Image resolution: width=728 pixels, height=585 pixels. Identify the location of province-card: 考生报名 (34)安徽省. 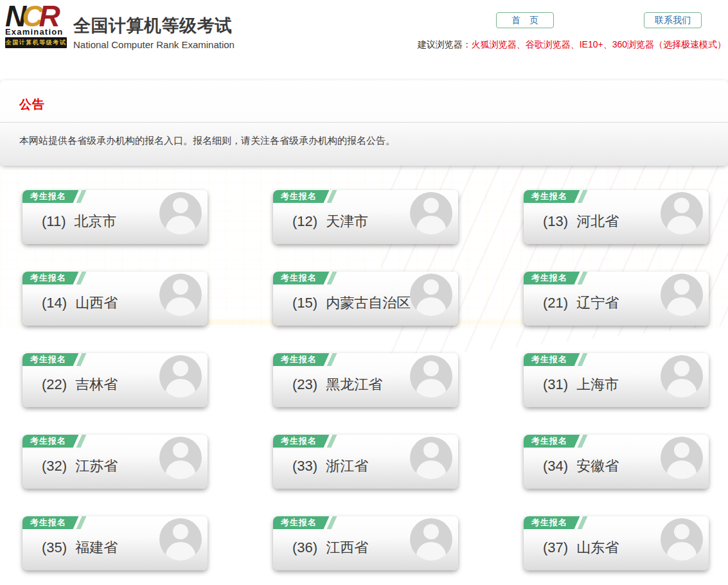
(616, 462).